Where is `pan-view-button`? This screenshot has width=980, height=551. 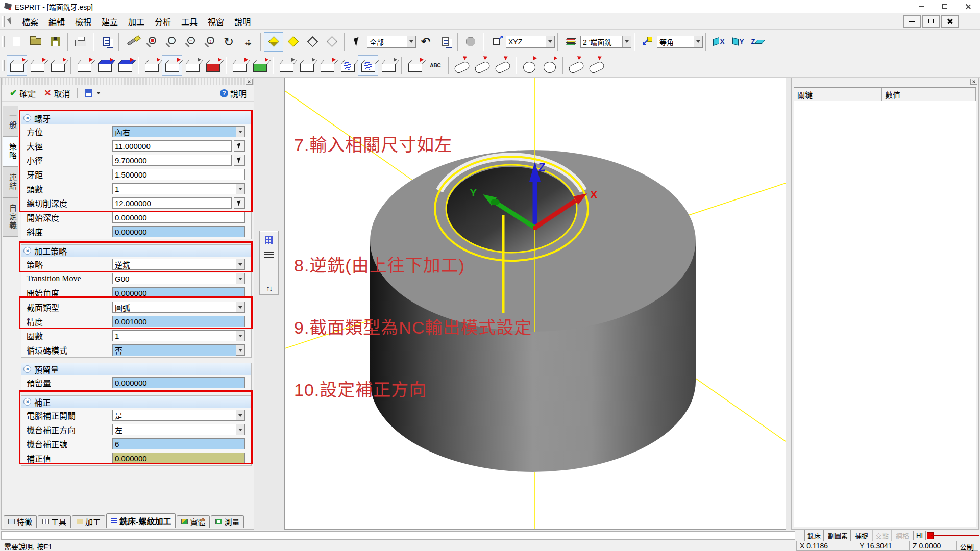
pan-view-button is located at coordinates (248, 42).